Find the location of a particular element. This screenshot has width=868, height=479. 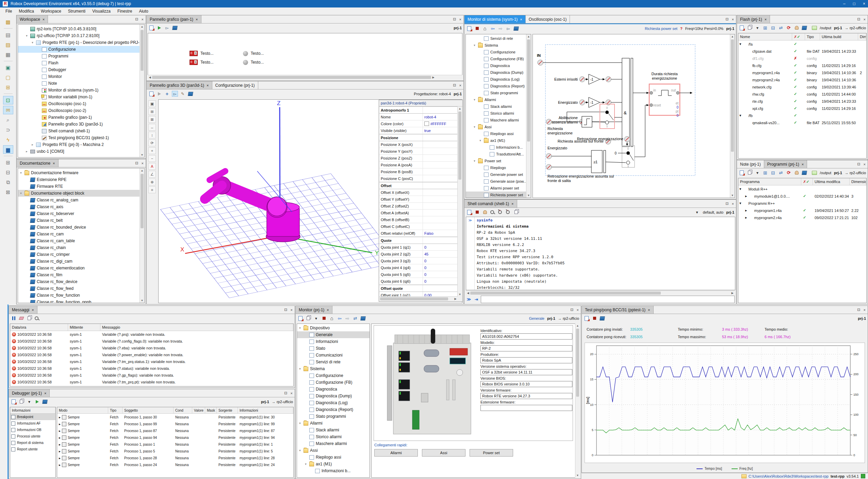

flash-table-header: Nome✗✓TipoUltima buildDime is located at coordinates (802, 37).